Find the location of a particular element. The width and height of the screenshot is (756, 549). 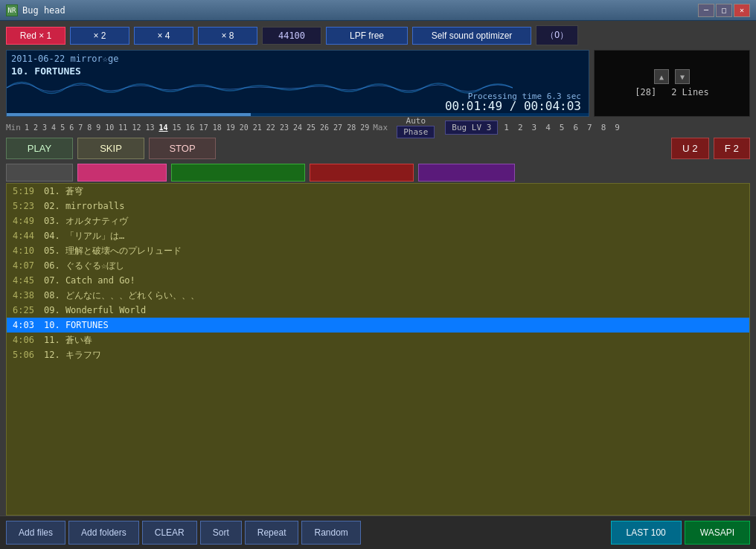

parens-label: （O） is located at coordinates (557, 36).